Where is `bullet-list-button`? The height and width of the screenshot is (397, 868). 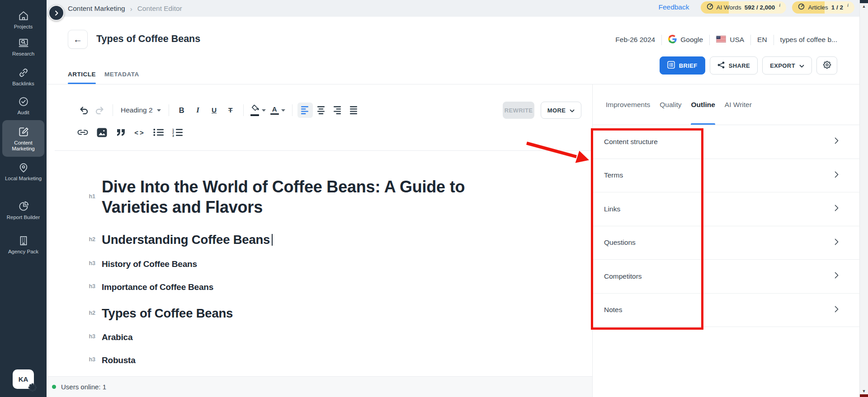 bullet-list-button is located at coordinates (159, 132).